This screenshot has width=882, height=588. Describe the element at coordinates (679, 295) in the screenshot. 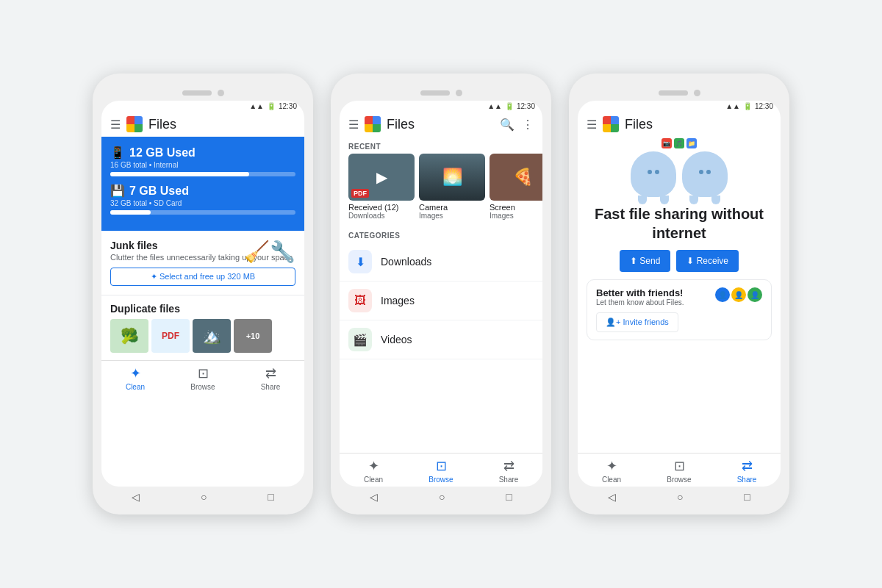

I see `share-content: 📷 🎵 📁` at that location.